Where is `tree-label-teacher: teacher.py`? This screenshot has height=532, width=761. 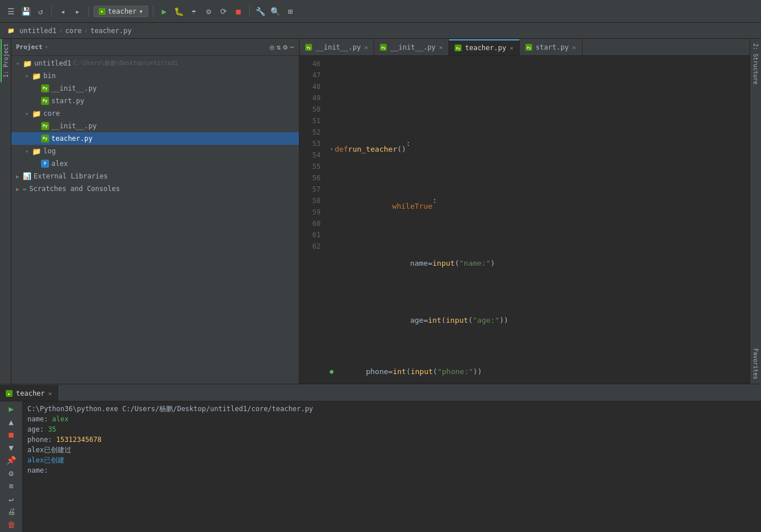
tree-label-teacher: teacher.py is located at coordinates (72, 139).